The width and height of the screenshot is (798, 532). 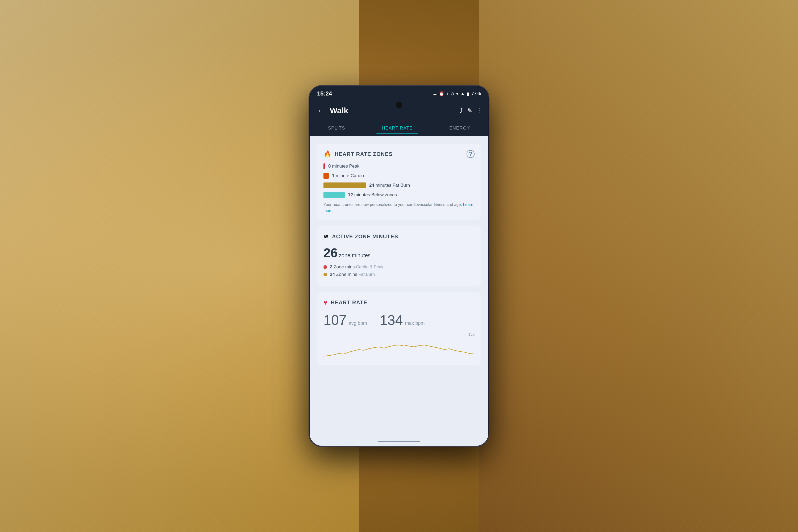 What do you see at coordinates (399, 185) in the screenshot?
I see `zone-row-fatburn: 24 minutes Fat Burn` at bounding box center [399, 185].